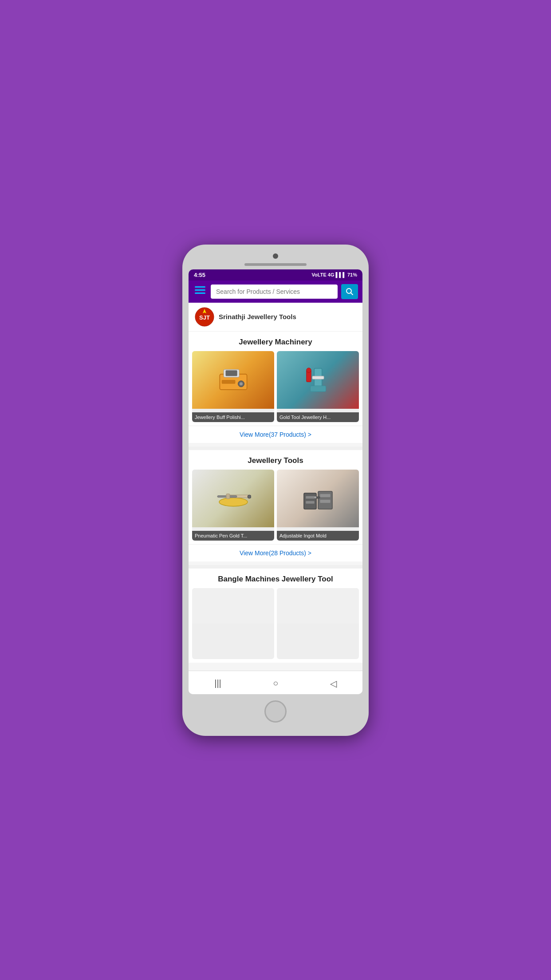 The height and width of the screenshot is (980, 551). Describe the element at coordinates (233, 498) in the screenshot. I see `product-image-pneumatic-pen` at that location.